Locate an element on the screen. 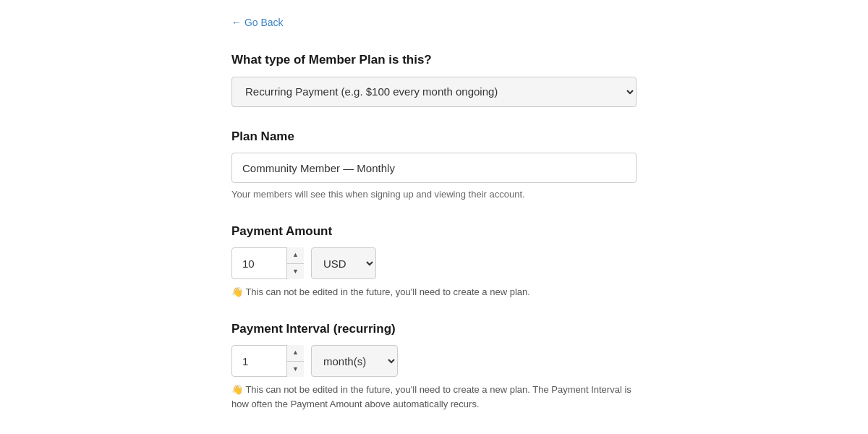 The image size is (868, 434). plan-name-hint: Your members will see this when signing … is located at coordinates (434, 195).